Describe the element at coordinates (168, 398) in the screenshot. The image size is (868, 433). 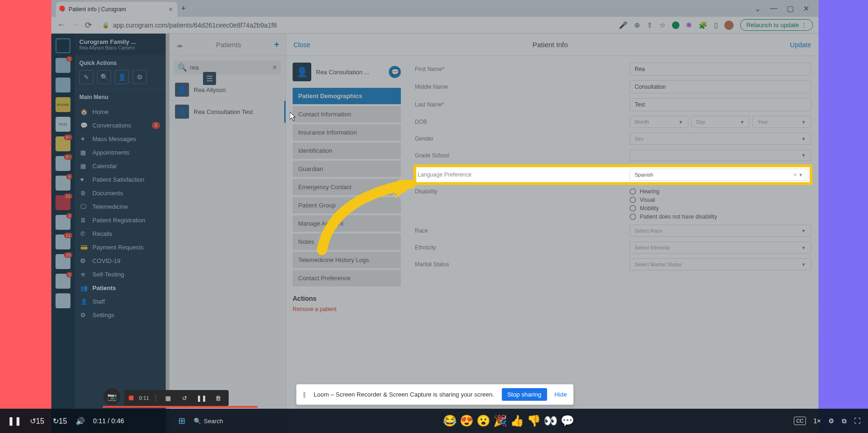
I see `loom-grid-icon: ▦` at that location.